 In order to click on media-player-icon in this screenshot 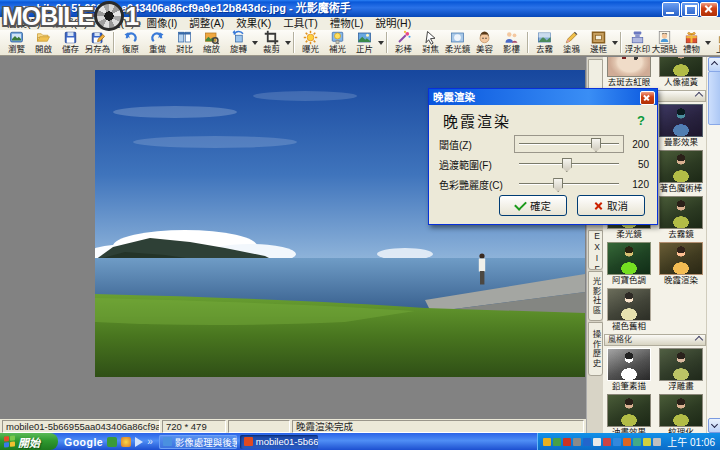, I will do `click(139, 442)`.